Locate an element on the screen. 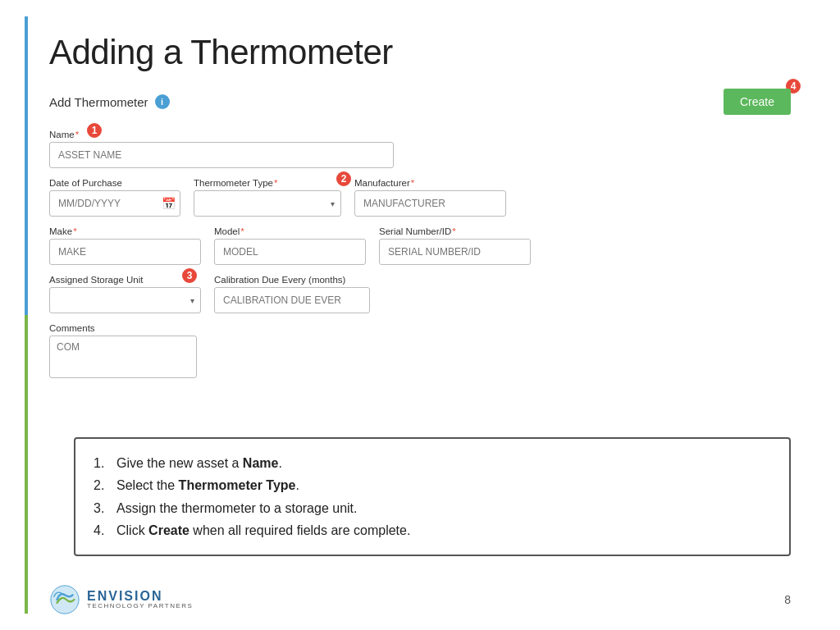  create-button: Create is located at coordinates (757, 102).